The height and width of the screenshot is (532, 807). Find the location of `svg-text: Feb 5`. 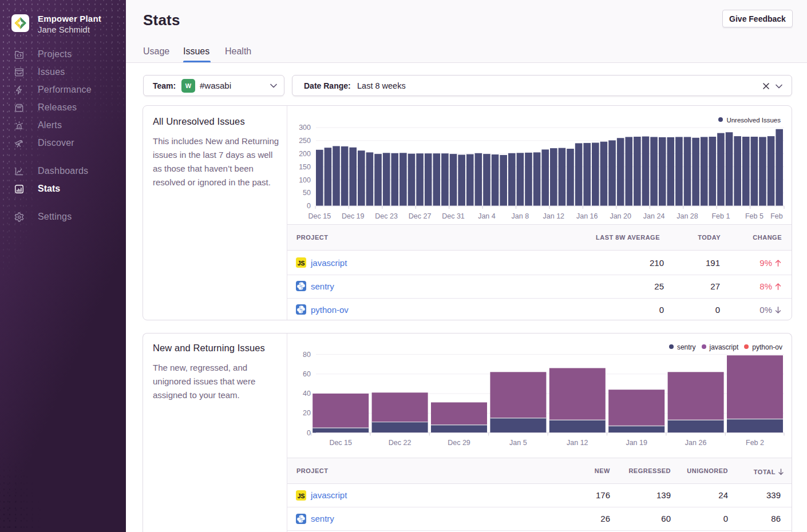

svg-text: Feb 5 is located at coordinates (754, 216).